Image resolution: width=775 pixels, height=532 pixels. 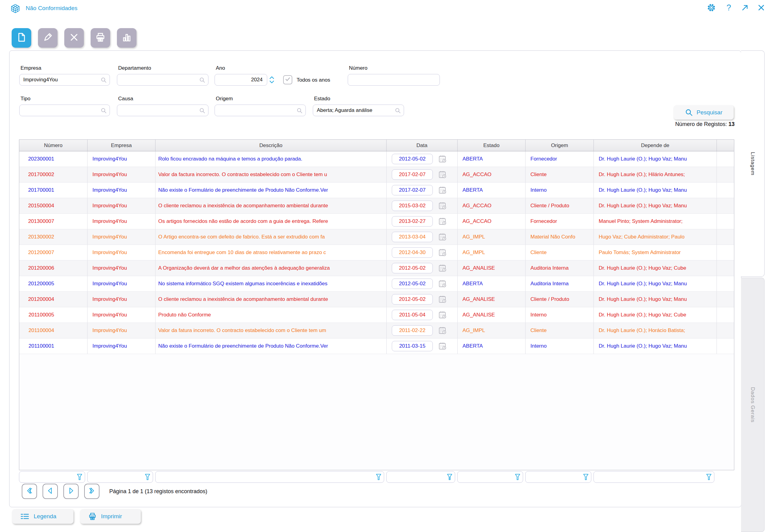 What do you see at coordinates (272, 77) in the screenshot?
I see `spinner-up-icon` at bounding box center [272, 77].